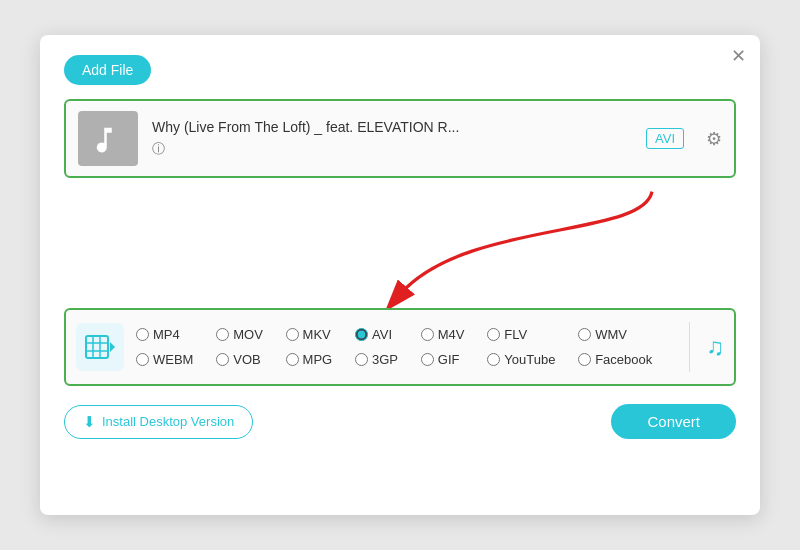 The height and width of the screenshot is (550, 800). Describe the element at coordinates (318, 360) in the screenshot. I see `format-label-mpg: MPG` at that location.